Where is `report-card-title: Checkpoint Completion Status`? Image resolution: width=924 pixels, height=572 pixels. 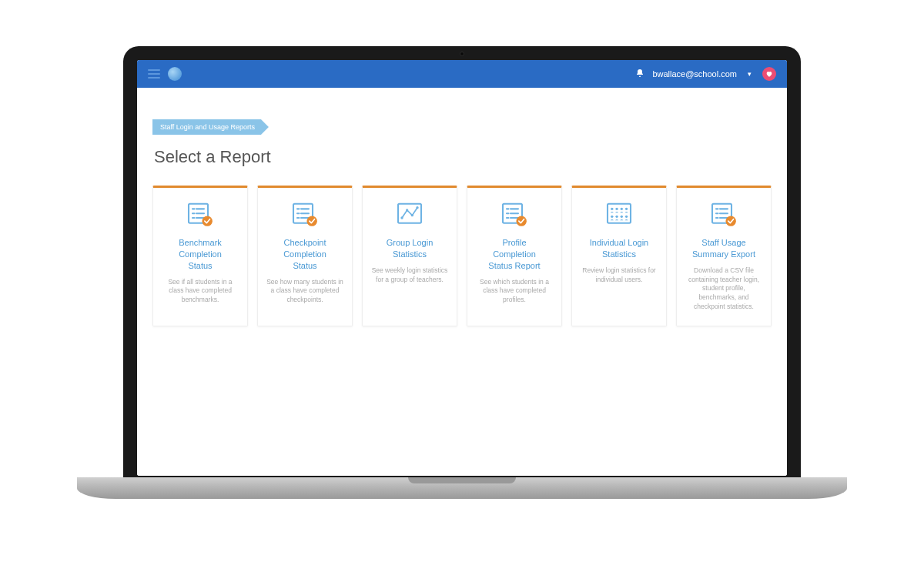
report-card-title: Checkpoint Completion Status is located at coordinates (305, 254).